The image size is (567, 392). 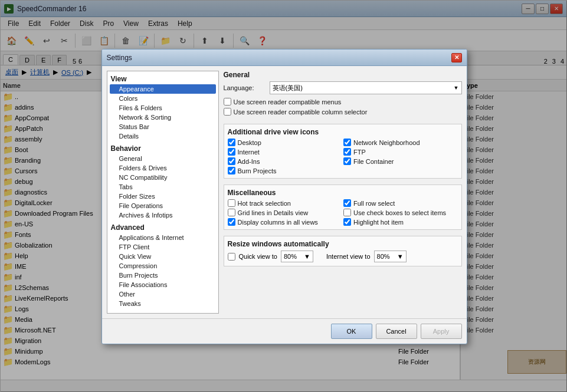 What do you see at coordinates (163, 265) in the screenshot?
I see `tree-section-advanced: Advanced Applications & Internet FTP Cli…` at bounding box center [163, 265].